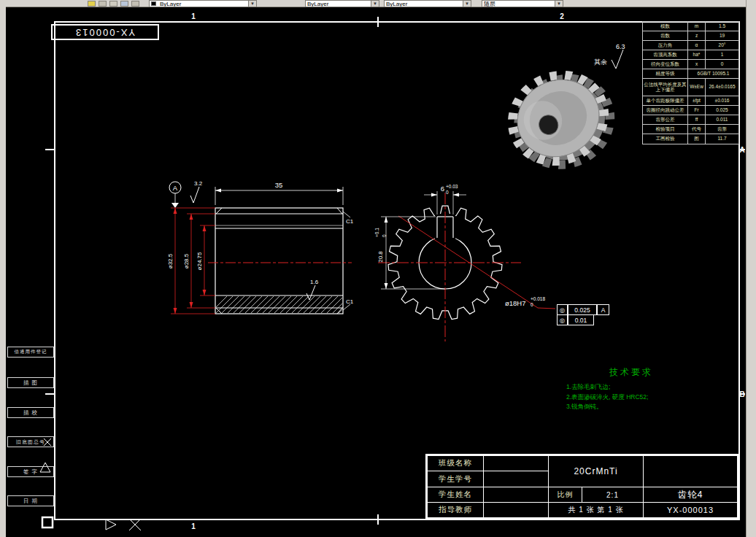 This screenshot has height=537, width=756. What do you see at coordinates (31, 413) in the screenshot?
I see `margin-box-trace-check: 描 校` at bounding box center [31, 413].